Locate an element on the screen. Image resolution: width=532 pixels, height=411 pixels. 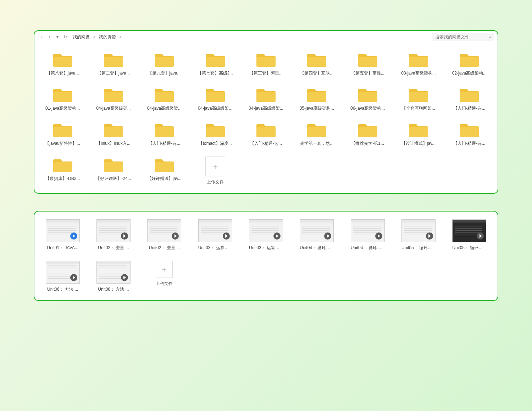
upload-label: 上传文件 is located at coordinates (164, 284).